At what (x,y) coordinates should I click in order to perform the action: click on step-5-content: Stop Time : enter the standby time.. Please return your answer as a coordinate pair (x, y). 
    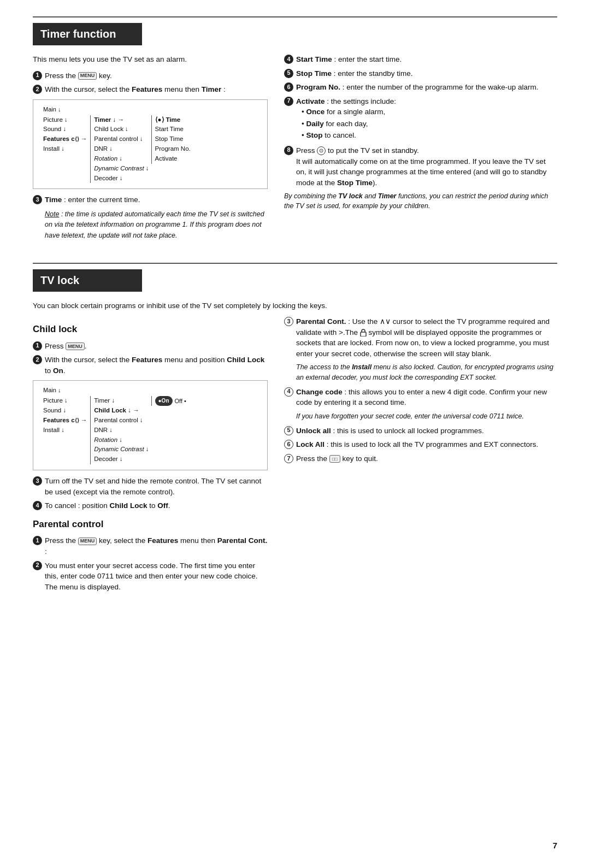
    Looking at the image, I should click on (427, 74).